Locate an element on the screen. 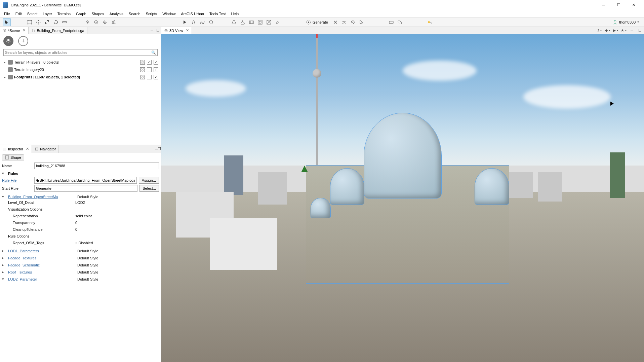 The width and height of the screenshot is (644, 362). startrule-input is located at coordinates (86, 188).